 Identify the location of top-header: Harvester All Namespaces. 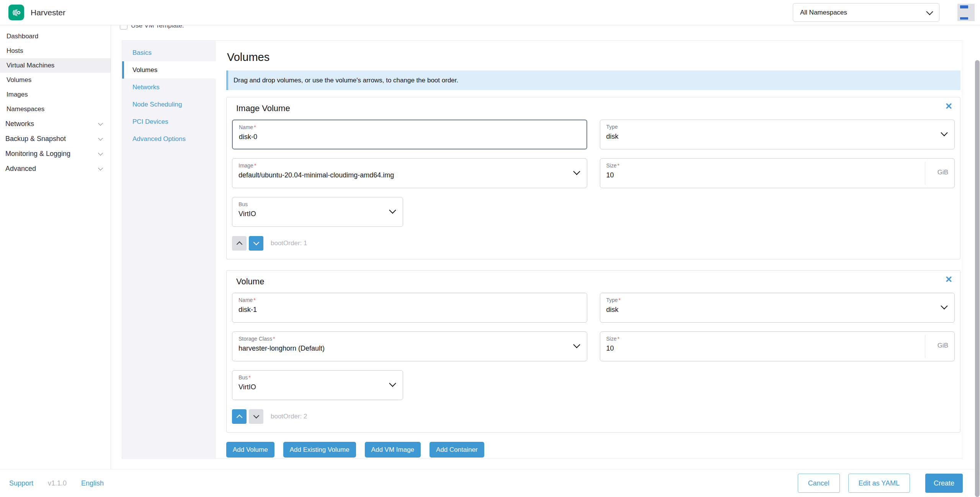
(490, 13).